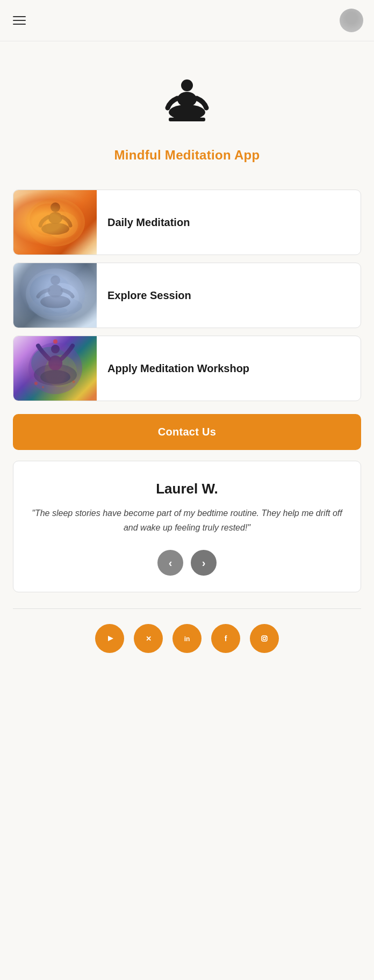 This screenshot has width=374, height=980. I want to click on facebook-button: f, so click(226, 638).